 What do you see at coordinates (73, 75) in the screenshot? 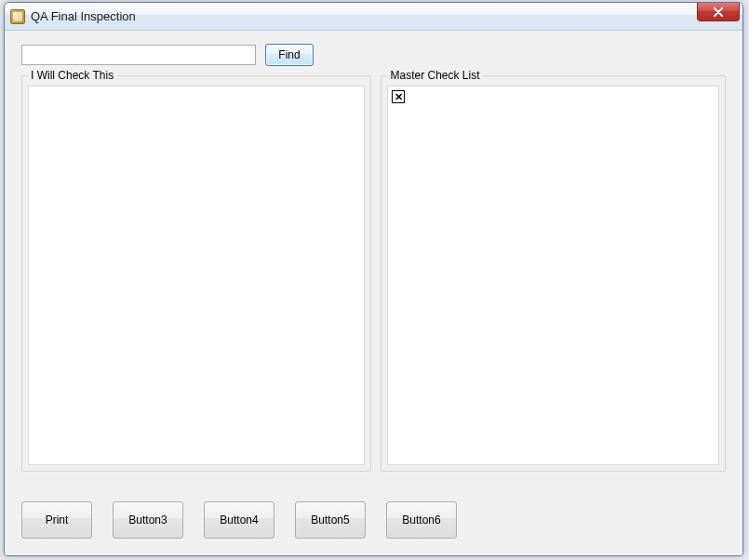
I see `groupbox-left-title: I Will Check This` at bounding box center [73, 75].